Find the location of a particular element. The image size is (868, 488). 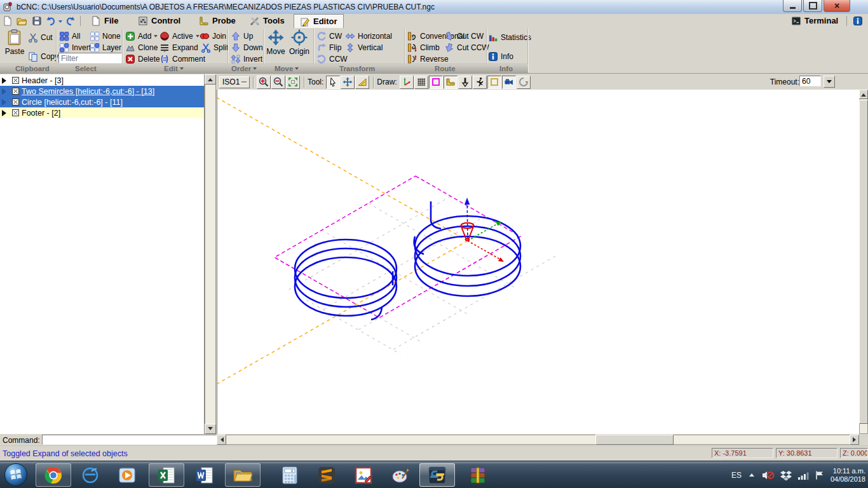

redo-button is located at coordinates (71, 21).